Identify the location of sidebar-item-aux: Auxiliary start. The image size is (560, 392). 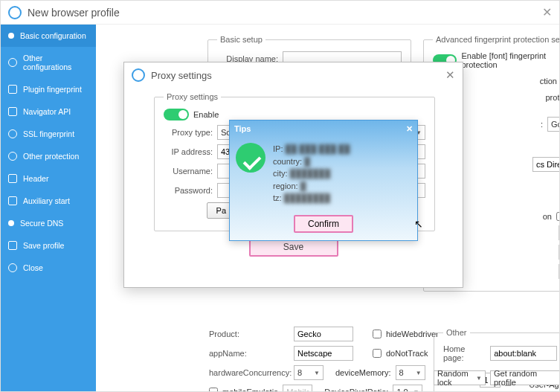
(48, 201).